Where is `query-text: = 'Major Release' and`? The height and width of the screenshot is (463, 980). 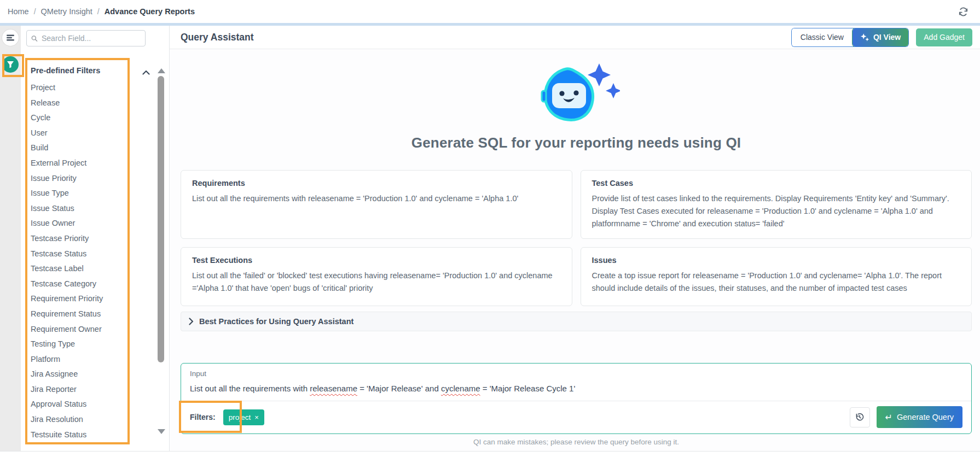 query-text: = 'Major Release' and is located at coordinates (399, 388).